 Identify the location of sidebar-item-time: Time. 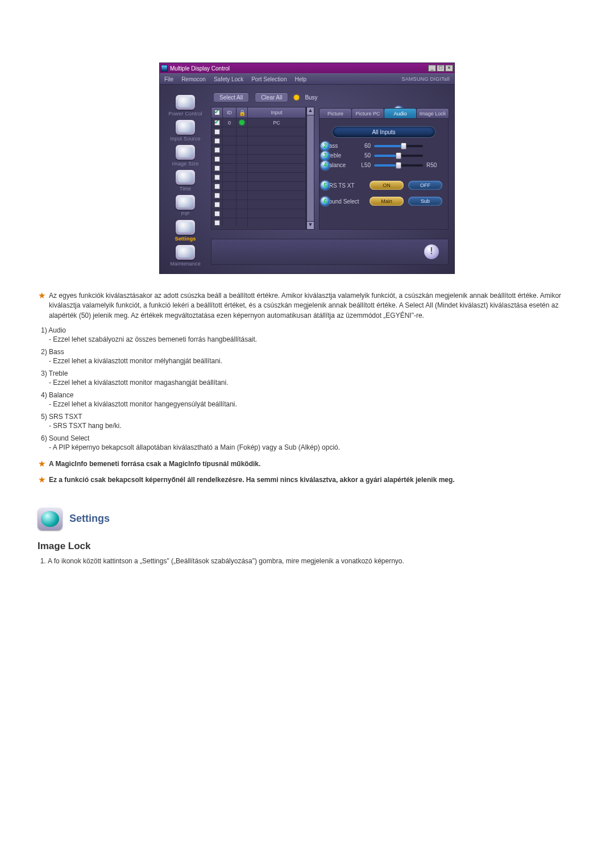
(185, 181).